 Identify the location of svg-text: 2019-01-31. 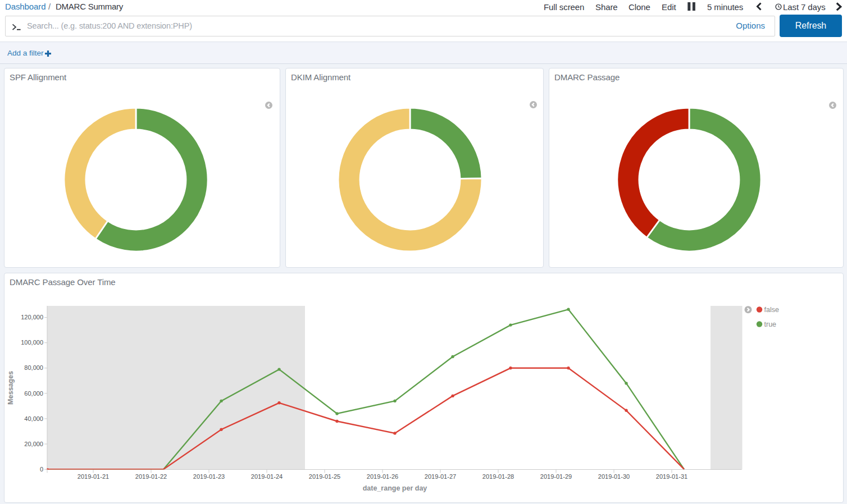
(672, 476).